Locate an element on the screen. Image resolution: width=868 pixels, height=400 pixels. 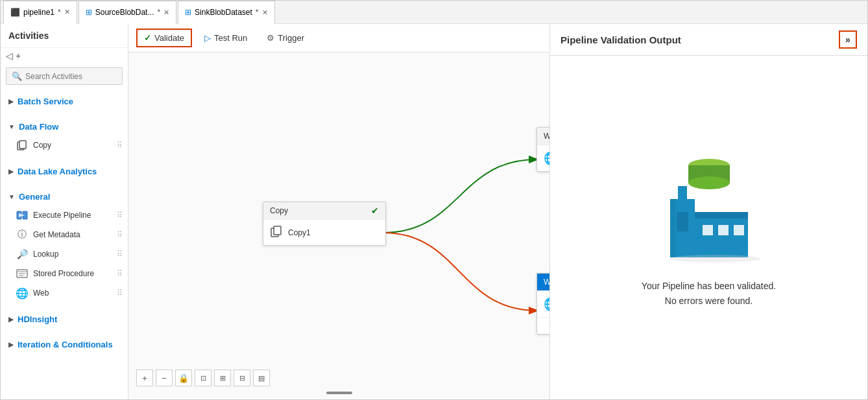
conn-fail-line is located at coordinates (460, 272).